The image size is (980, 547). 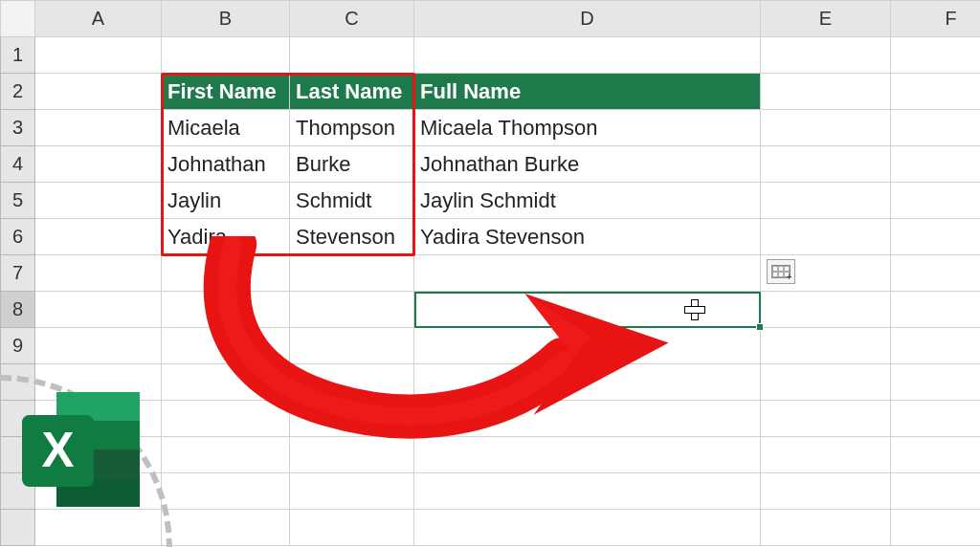 I want to click on cell-E1, so click(x=826, y=55).